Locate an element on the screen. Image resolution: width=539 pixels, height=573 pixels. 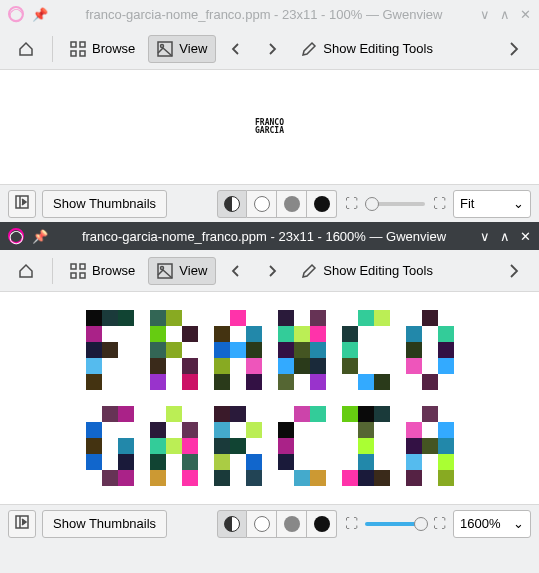
canvas-text: GARCIA is located at coordinates (270, 131).